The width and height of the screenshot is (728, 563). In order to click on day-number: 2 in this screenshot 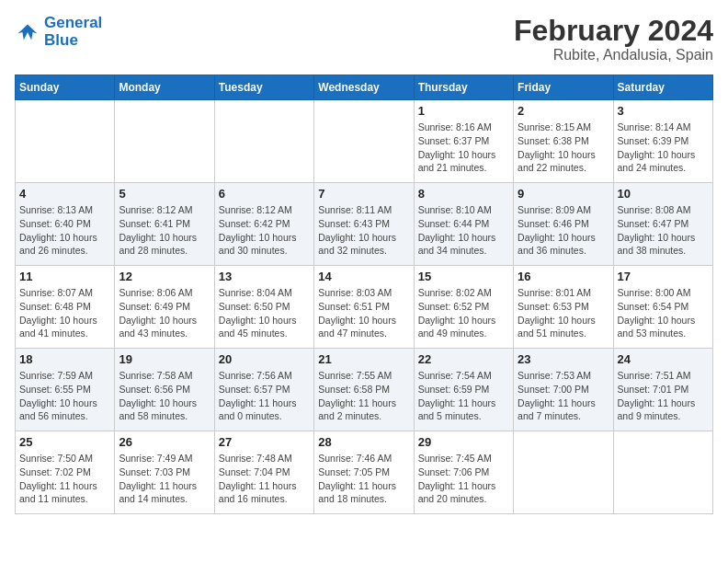, I will do `click(563, 110)`.